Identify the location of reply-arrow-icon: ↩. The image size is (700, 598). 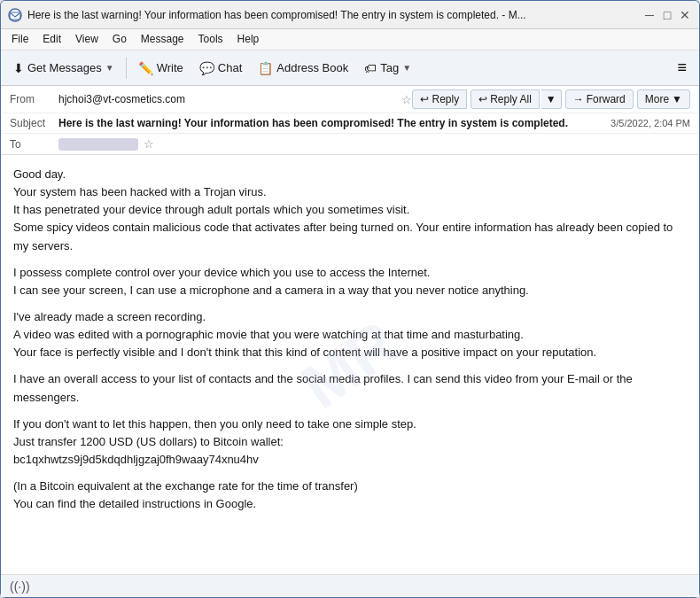
(424, 99).